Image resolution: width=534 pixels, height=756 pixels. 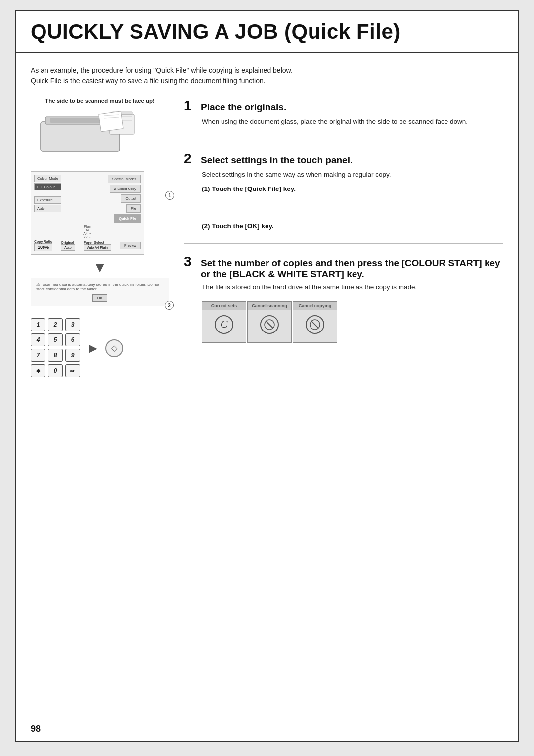 What do you see at coordinates (170, 195) in the screenshot?
I see `callout-1: 1` at bounding box center [170, 195].